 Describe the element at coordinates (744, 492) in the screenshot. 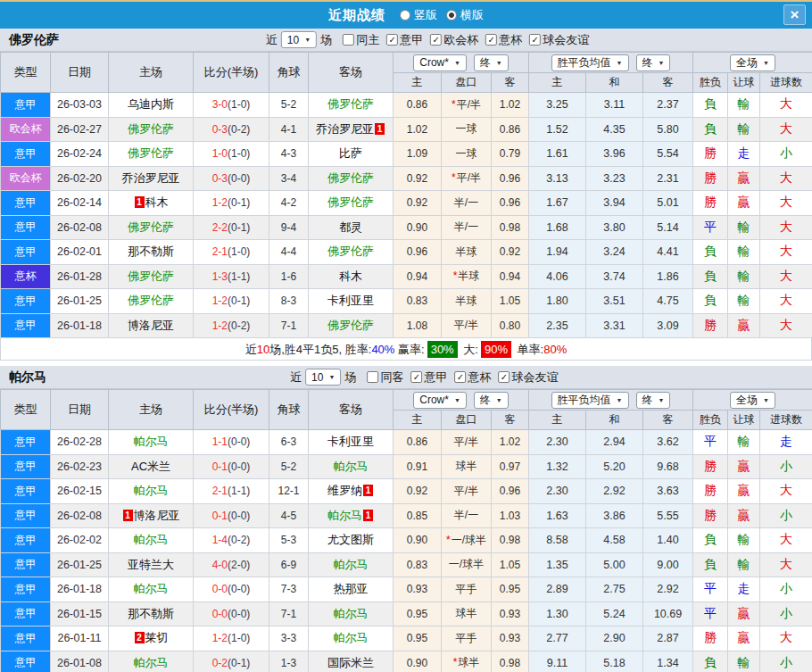

I see `result-flag: 贏` at that location.